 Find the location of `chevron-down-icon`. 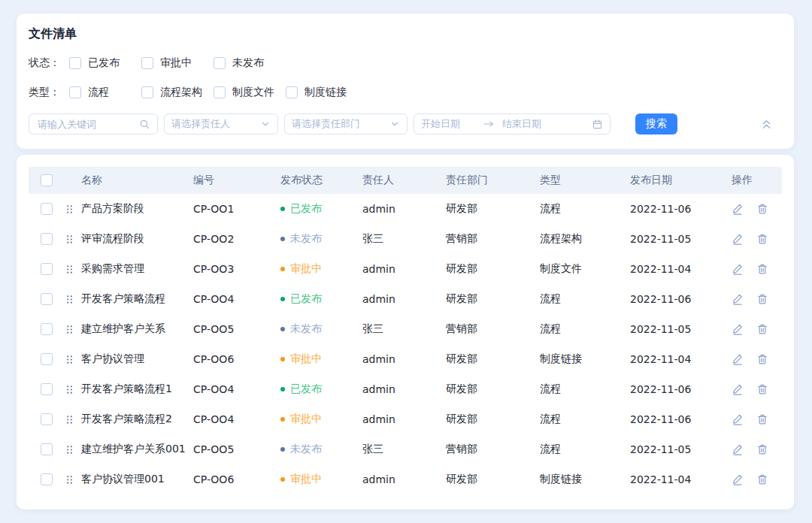

chevron-down-icon is located at coordinates (265, 124).